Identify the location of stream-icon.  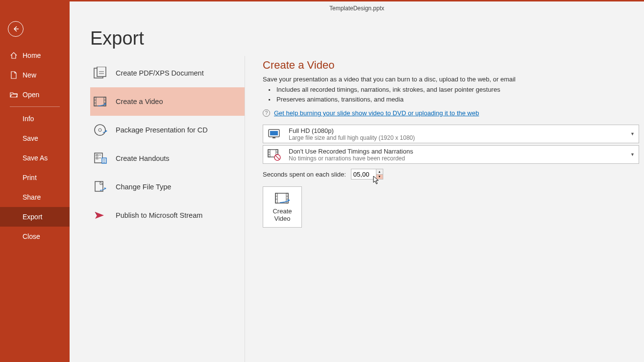
(100, 215).